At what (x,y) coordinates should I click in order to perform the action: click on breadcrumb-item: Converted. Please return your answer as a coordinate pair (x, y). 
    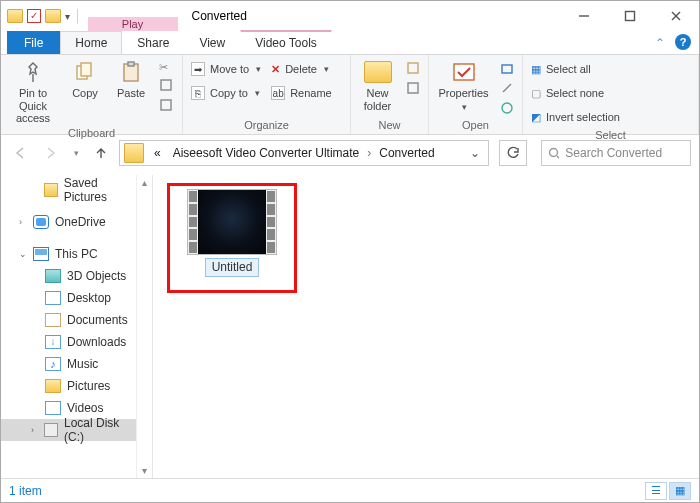
    Looking at the image, I should click on (406, 153).